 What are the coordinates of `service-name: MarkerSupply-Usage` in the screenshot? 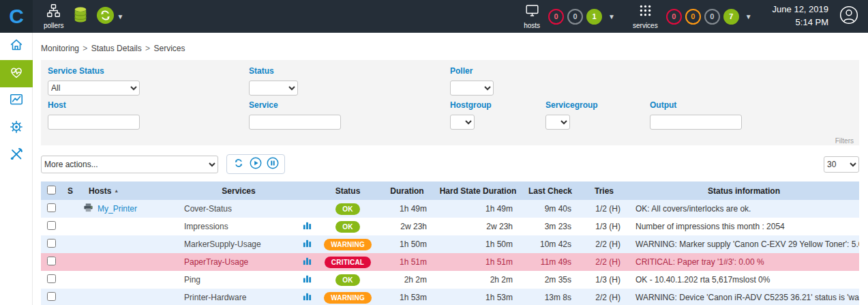 It's located at (222, 244).